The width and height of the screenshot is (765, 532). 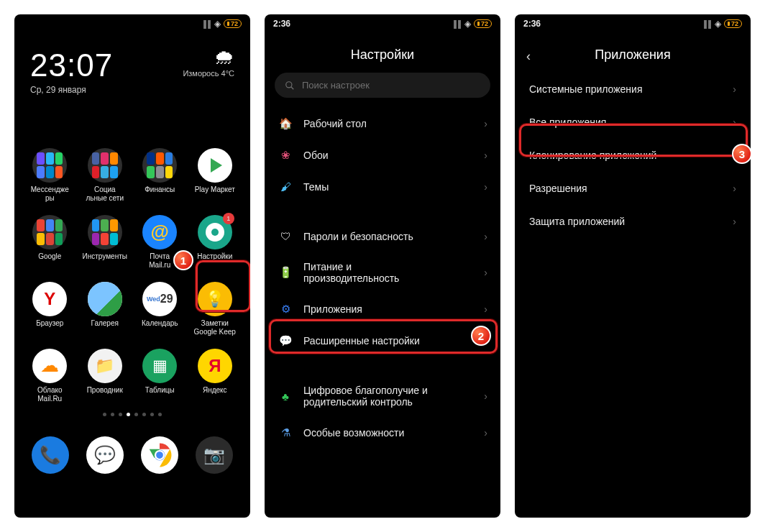 What do you see at coordinates (285, 433) in the screenshot?
I see `row-icon: ⚗` at bounding box center [285, 433].